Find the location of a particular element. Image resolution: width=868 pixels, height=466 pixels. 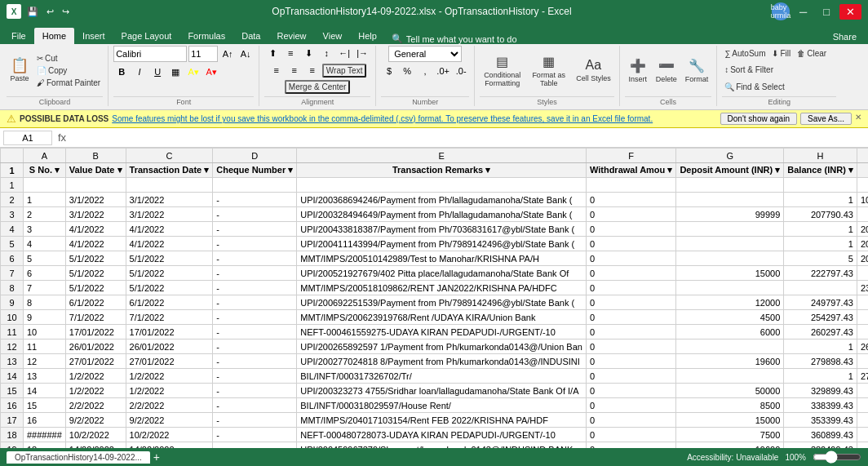

cell: 207790.43 is located at coordinates (821, 215).